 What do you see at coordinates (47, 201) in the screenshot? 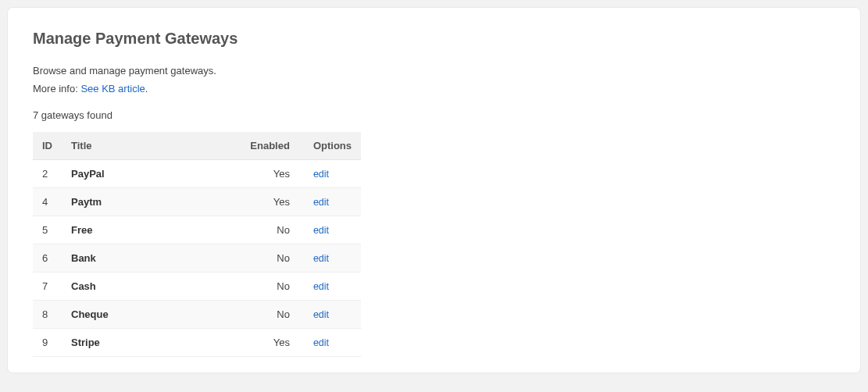
I see `cell-id: 4` at bounding box center [47, 201].